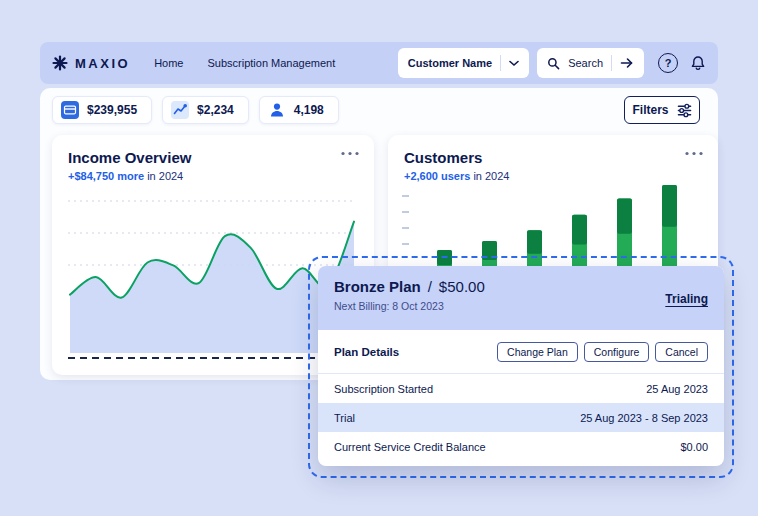  Describe the element at coordinates (554, 64) in the screenshot. I see `search-icon` at that location.